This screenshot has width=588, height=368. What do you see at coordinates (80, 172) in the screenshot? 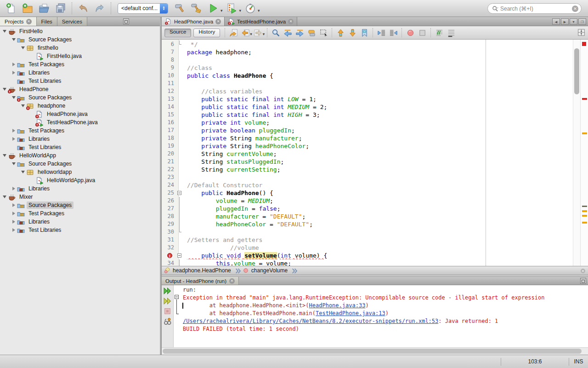
I see `tree-item: helloworldapp` at bounding box center [80, 172].